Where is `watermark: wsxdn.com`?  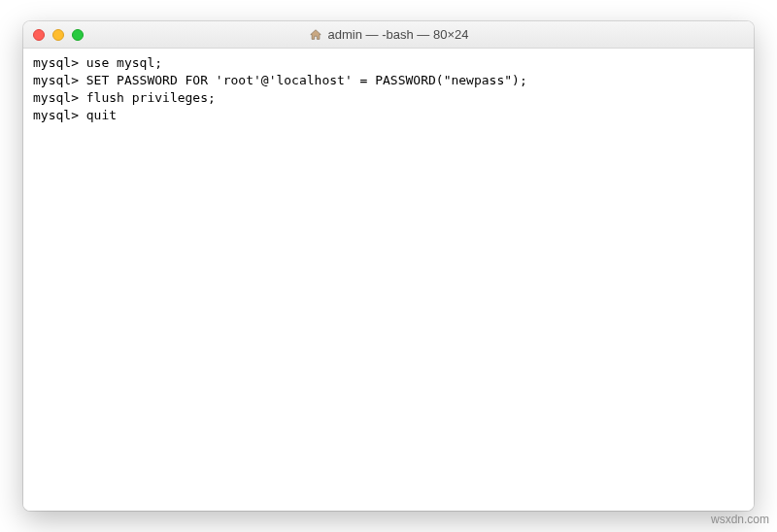 watermark: wsxdn.com is located at coordinates (740, 519).